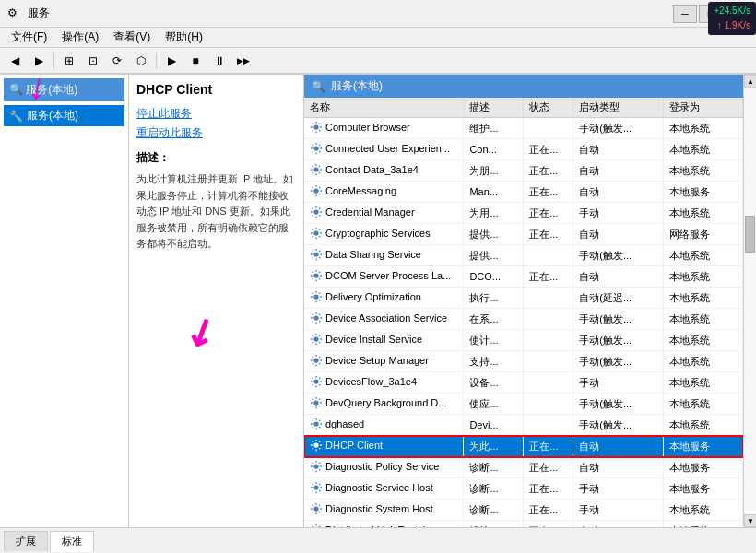 This screenshot has height=553, width=756. What do you see at coordinates (618, 426) in the screenshot?
I see `service-startup-cell: 手动(触发...` at bounding box center [618, 426].